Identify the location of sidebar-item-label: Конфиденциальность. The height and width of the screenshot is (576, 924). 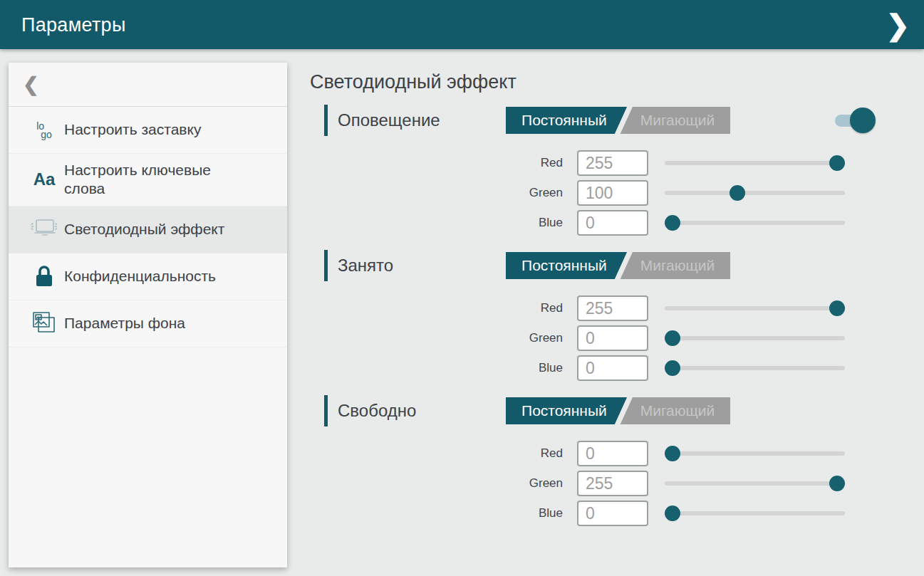
(140, 276).